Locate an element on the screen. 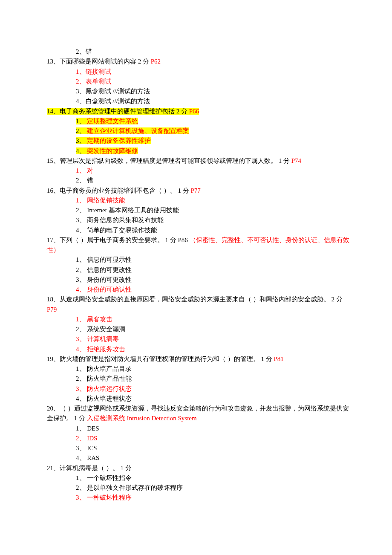 Image resolution: width=392 pixels, height=555 pixels. q14-opt3-text: 定期的设备保养性维护 is located at coordinates (119, 141).